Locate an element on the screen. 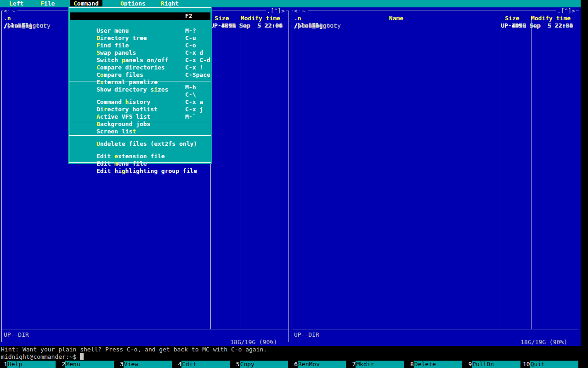 The height and width of the screenshot is (368, 588). menu-item-shortcut: C-x j is located at coordinates (194, 109).